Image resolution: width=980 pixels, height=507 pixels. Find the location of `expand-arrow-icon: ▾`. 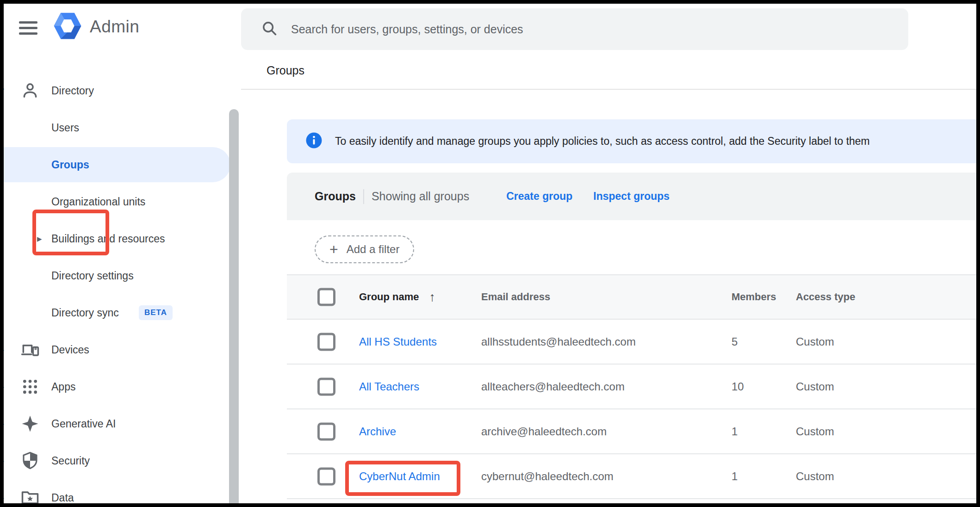

expand-arrow-icon: ▾ is located at coordinates (2, 91).